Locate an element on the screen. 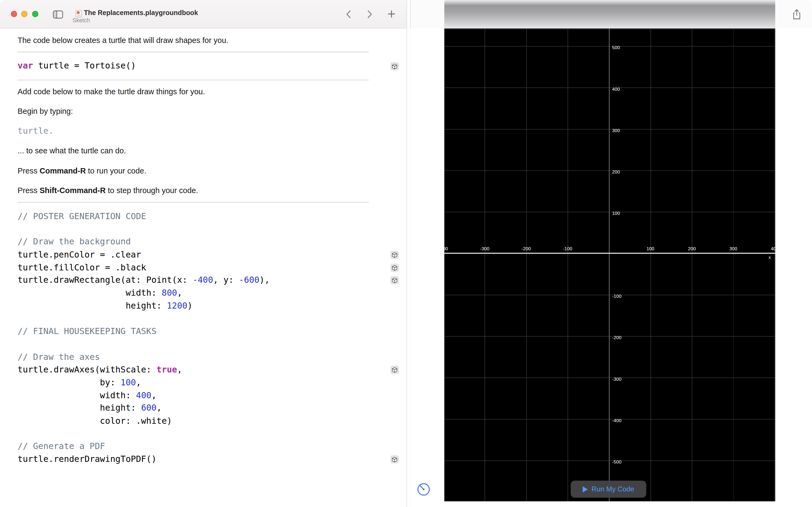  code-line: turtle.drawRectangle(at: Point(x: -400, … is located at coordinates (144, 281).